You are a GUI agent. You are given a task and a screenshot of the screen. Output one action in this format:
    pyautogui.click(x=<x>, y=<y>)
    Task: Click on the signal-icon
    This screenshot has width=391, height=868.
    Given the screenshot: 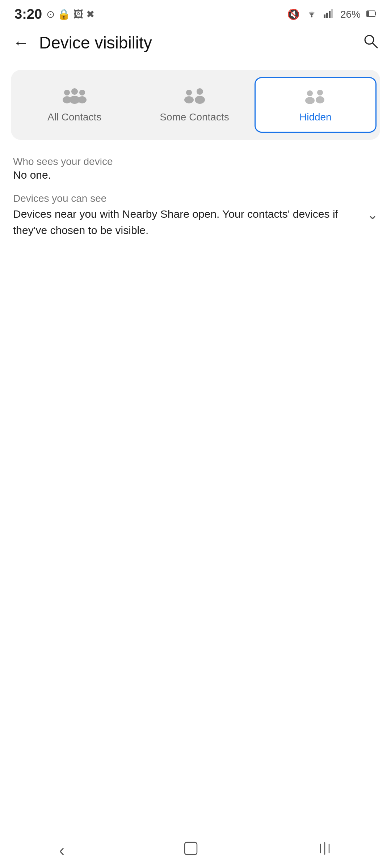 What is the action you would take?
    pyautogui.click(x=329, y=14)
    